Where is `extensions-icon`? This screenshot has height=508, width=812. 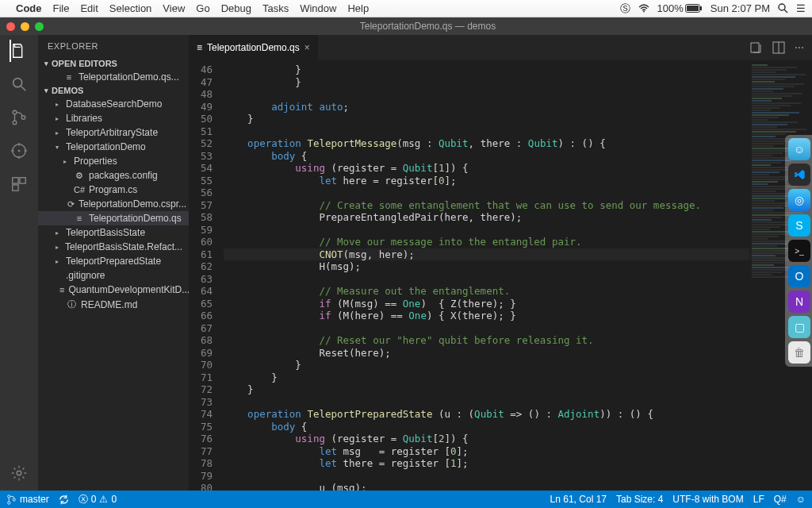
extensions-icon is located at coordinates (19, 184).